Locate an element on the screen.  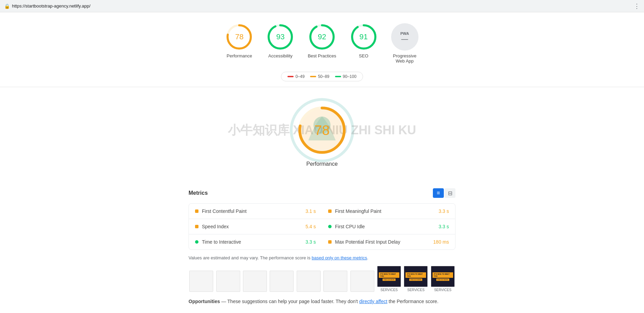
filmstrip-label-9: SERVICES is located at coordinates (416, 290).